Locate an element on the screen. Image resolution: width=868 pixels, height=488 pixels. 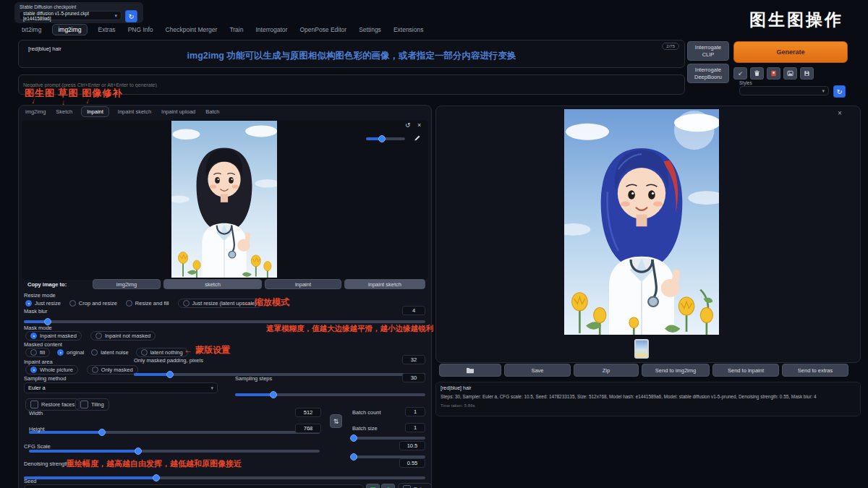
copy-to-inpaint-sketch-button: inpaint sketch is located at coordinates (385, 284).